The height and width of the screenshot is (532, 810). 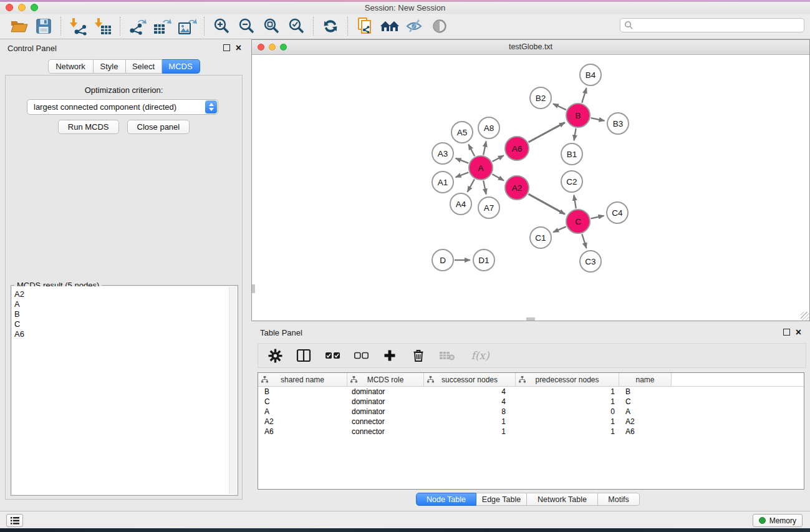 I want to click on graph-edge-C-C1, so click(x=560, y=230).